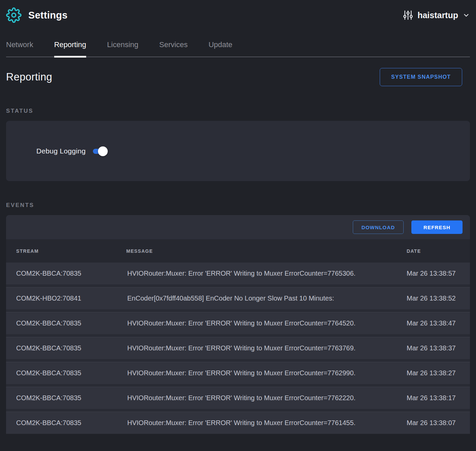  What do you see at coordinates (123, 48) in the screenshot?
I see `tab-licensing: Licensing` at bounding box center [123, 48].